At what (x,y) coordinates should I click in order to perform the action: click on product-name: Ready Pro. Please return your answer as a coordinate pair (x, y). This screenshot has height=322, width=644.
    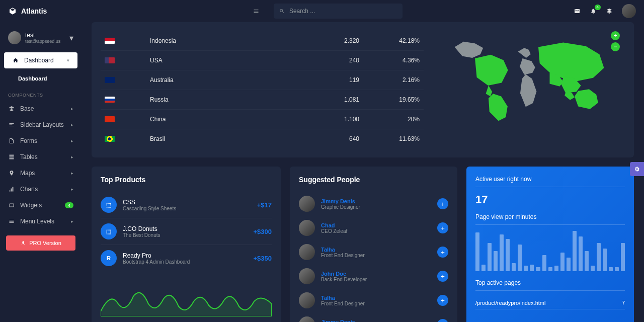
    Looking at the image, I should click on (156, 256).